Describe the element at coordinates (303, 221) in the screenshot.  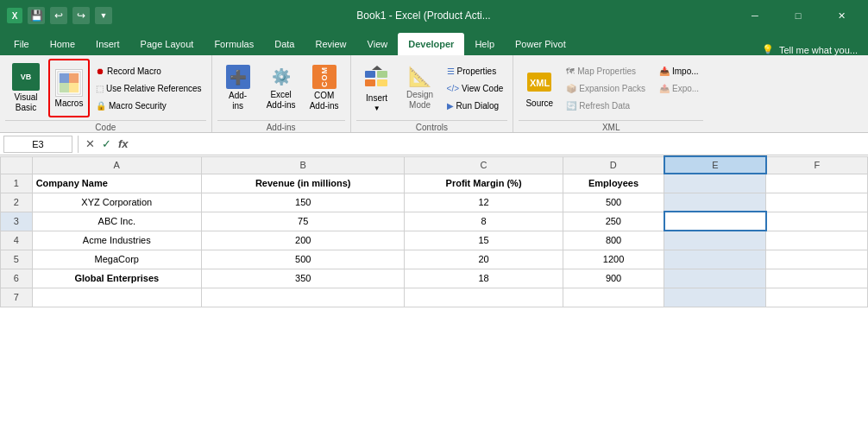
I see `cell-b3: 75` at that location.